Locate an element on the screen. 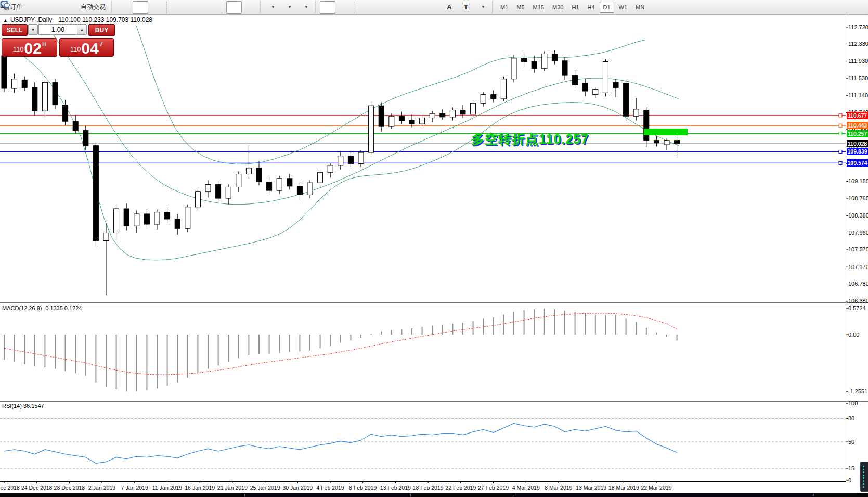 This screenshot has width=868, height=497. date-label: 24 Dec 2018 is located at coordinates (37, 488).